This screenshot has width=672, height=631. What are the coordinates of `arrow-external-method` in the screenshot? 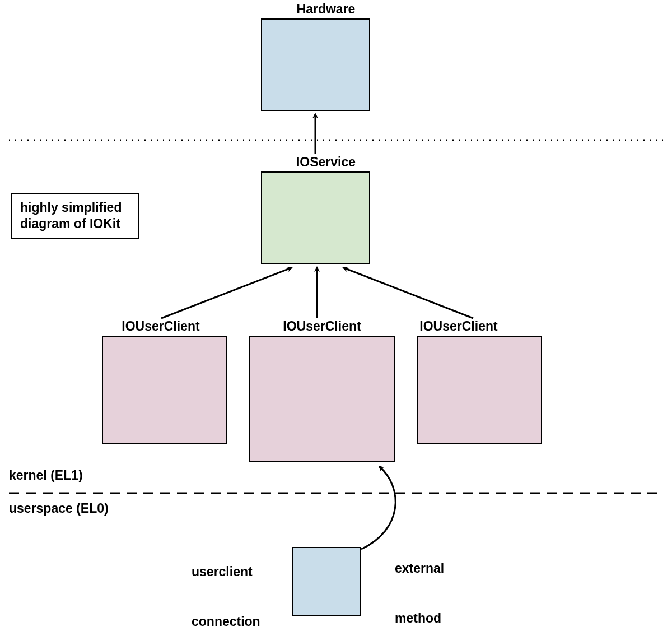 It's located at (379, 508).